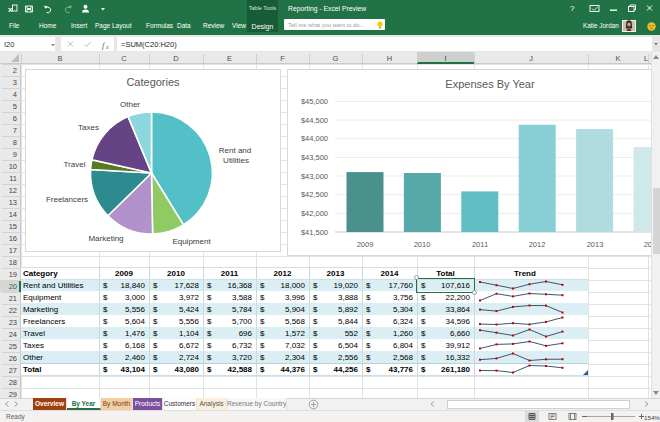 The image size is (660, 422). What do you see at coordinates (314, 102) in the screenshot?
I see `svg-text: $45,000` at bounding box center [314, 102].